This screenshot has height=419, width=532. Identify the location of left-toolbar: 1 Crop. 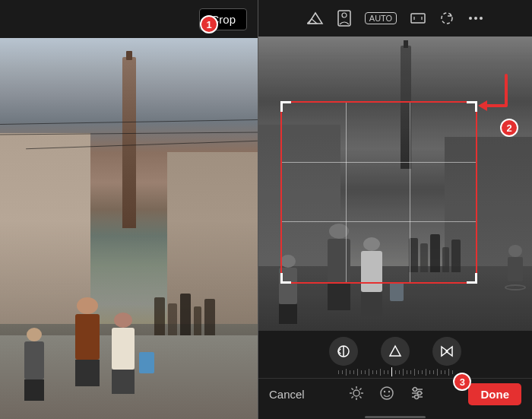
(129, 19).